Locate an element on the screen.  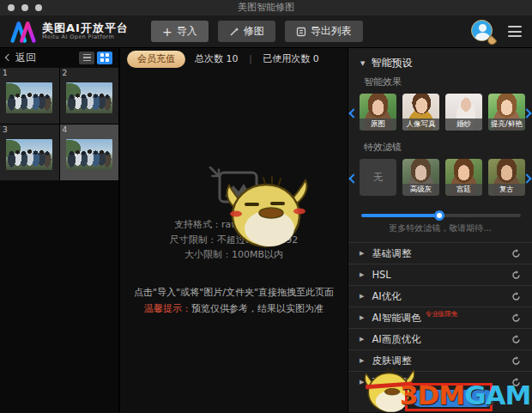
smart-preset-header: ▼ 智能预设 is located at coordinates (386, 64).